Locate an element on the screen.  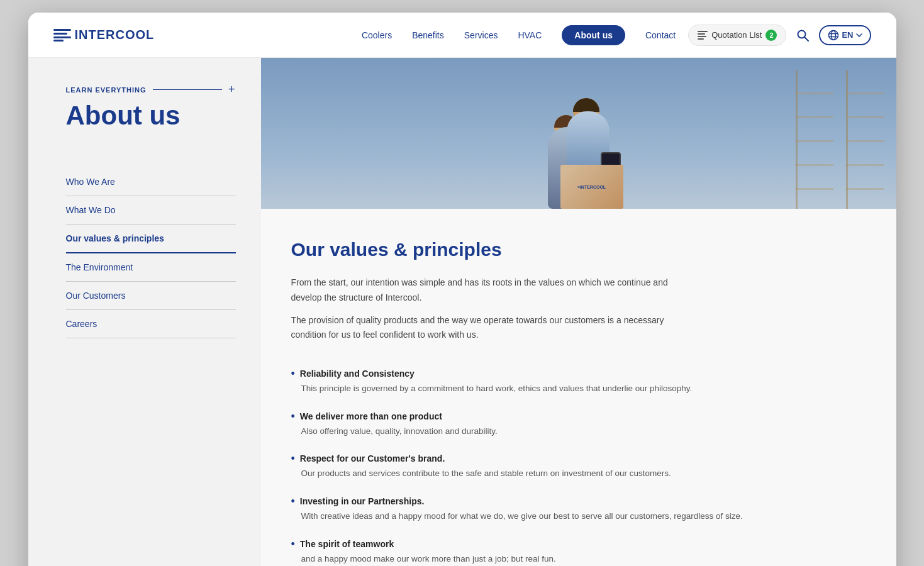
carton-box: ≡INTERCOOL is located at coordinates (592, 187).